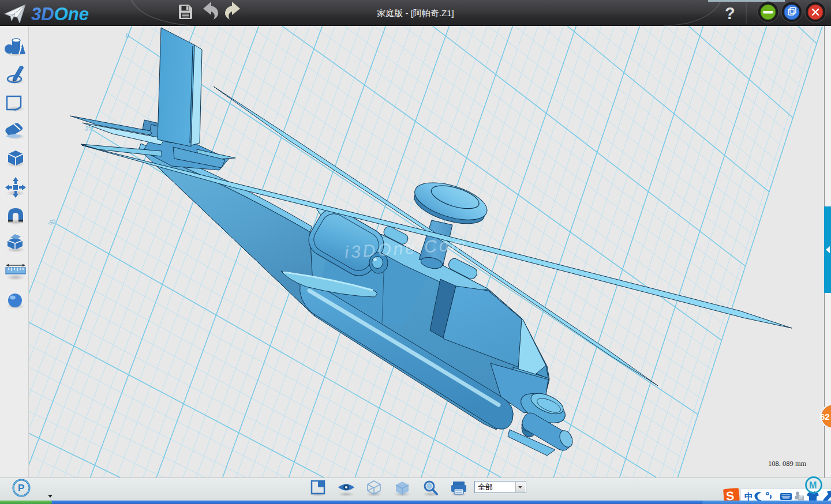  What do you see at coordinates (21, 488) in the screenshot?
I see `svg-text: P` at bounding box center [21, 488].